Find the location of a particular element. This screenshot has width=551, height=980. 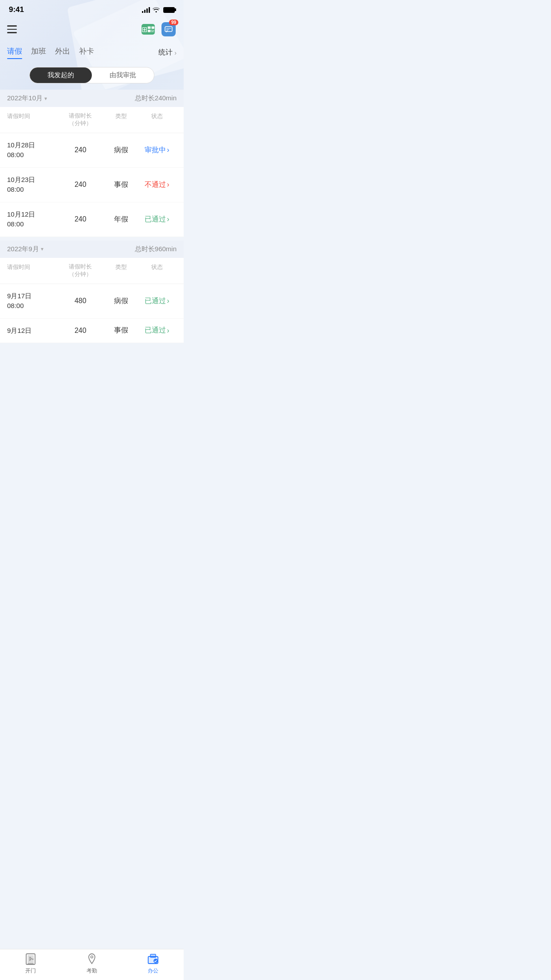

month-oct-label: 2022年10月 ▾ is located at coordinates (27, 99).